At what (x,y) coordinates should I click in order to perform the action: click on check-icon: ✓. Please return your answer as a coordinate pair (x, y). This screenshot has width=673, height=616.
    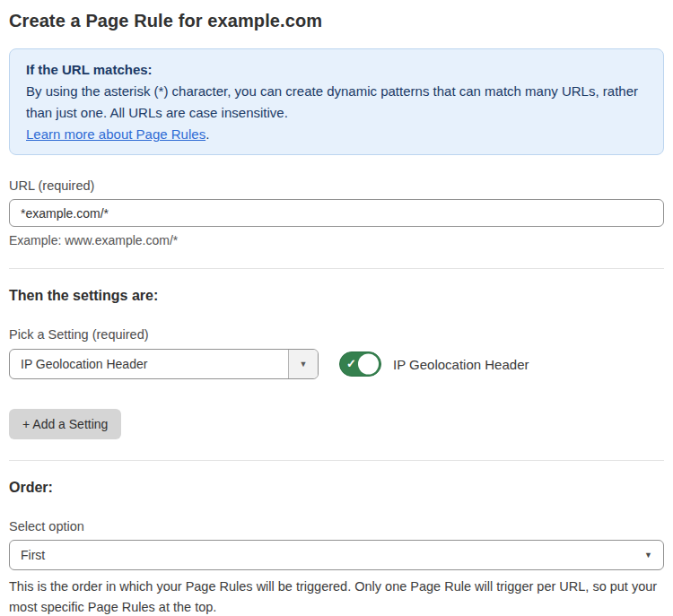
    Looking at the image, I should click on (352, 364).